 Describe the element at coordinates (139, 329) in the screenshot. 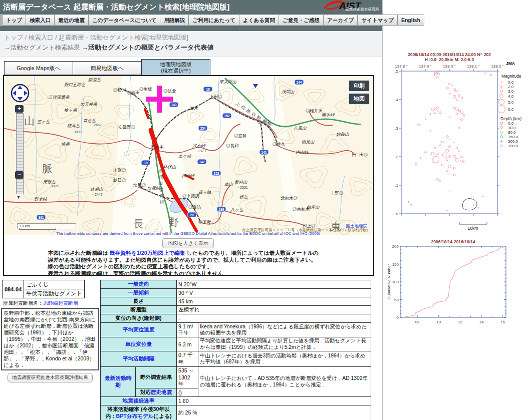

I see `sliprate-link: 平均変位速度` at that location.